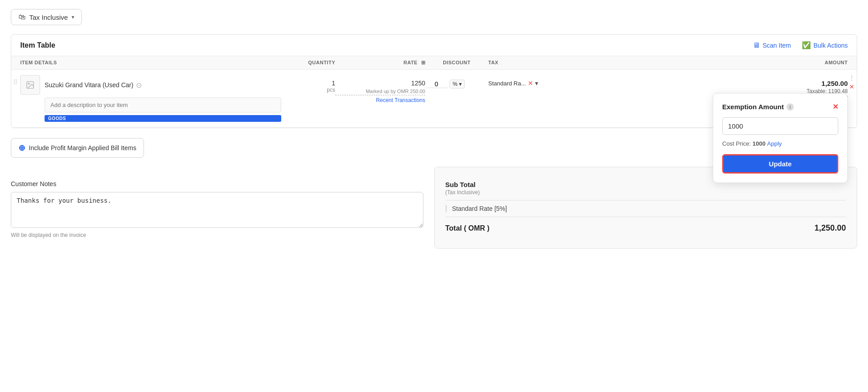 The height and width of the screenshot is (392, 868). I want to click on scan-item-label: Scan Item, so click(777, 45).